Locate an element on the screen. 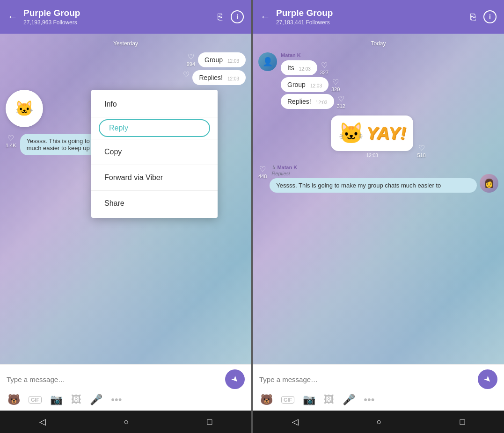 Image resolution: width=504 pixels, height=433 pixels. left-group-name: Purple Group is located at coordinates (118, 13).